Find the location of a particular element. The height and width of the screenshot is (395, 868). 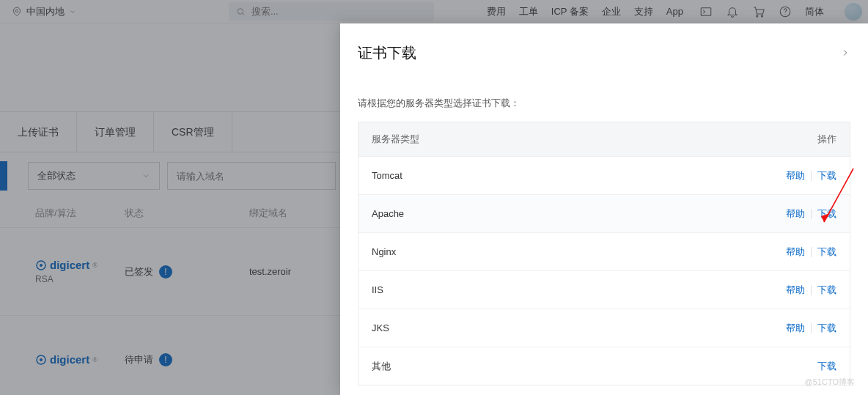

close-button is located at coordinates (845, 53).